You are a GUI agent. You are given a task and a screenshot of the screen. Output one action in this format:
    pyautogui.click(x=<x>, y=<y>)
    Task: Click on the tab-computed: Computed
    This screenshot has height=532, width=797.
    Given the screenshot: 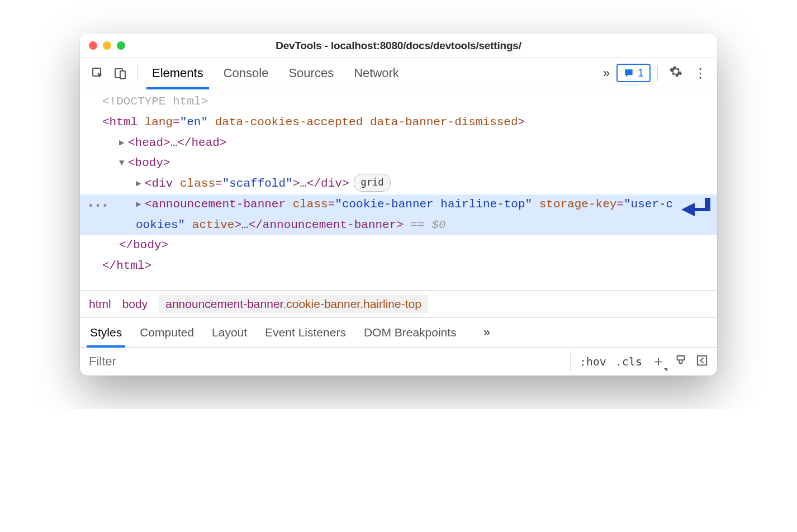 What is the action you would take?
    pyautogui.click(x=167, y=332)
    